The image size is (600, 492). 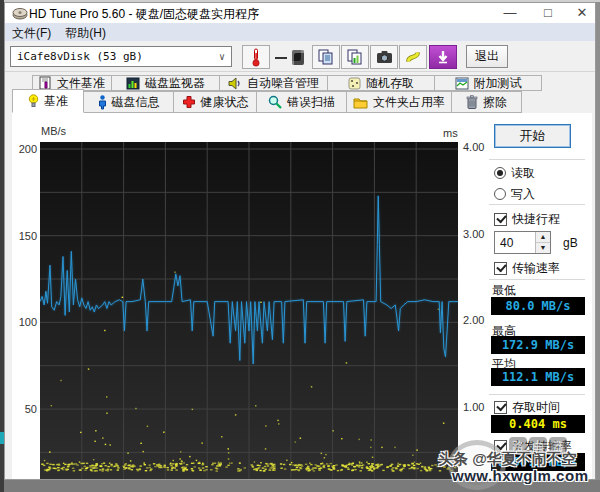 What do you see at coordinates (175, 84) in the screenshot?
I see `tab-label: 磁盘监视器` at bounding box center [175, 84].